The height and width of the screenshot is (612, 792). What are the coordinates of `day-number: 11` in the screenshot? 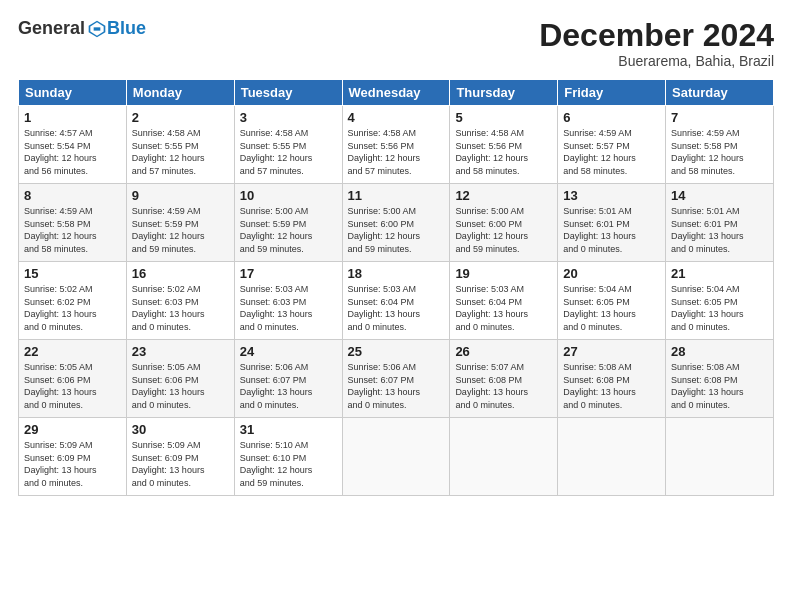 It's located at (396, 196).